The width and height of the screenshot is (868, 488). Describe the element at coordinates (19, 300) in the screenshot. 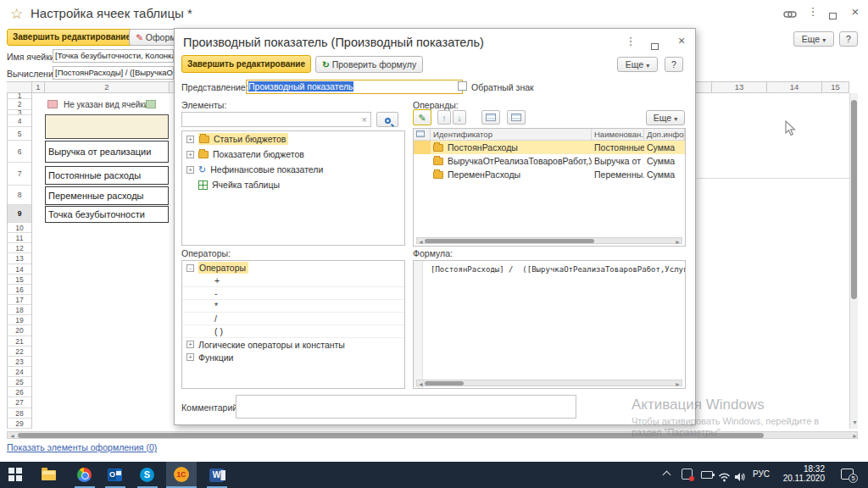

I see `grid-row-header-17: 17` at that location.